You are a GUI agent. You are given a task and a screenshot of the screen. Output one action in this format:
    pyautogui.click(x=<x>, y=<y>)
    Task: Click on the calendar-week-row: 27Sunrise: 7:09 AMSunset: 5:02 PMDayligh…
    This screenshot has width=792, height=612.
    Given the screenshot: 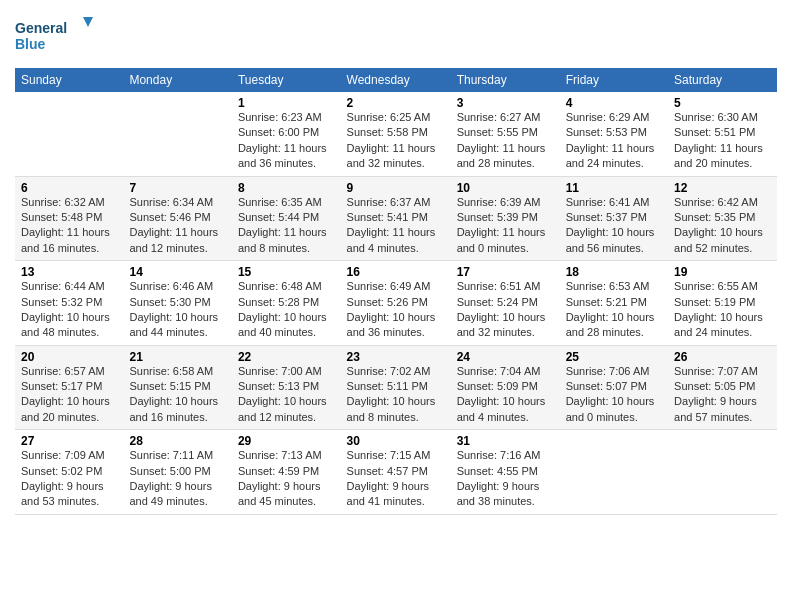 What is the action you would take?
    pyautogui.click(x=396, y=472)
    